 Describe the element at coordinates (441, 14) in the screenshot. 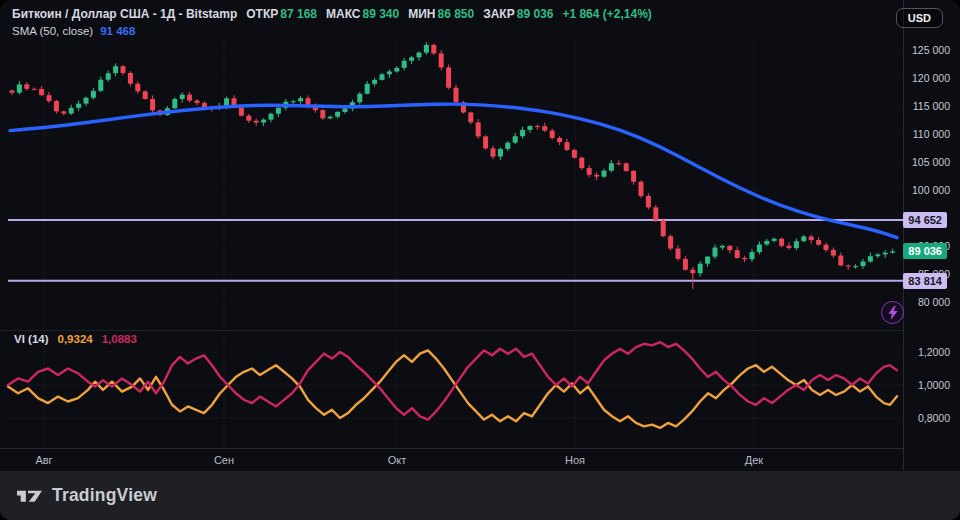

I see `ohlc-low: МИН 86 850` at that location.